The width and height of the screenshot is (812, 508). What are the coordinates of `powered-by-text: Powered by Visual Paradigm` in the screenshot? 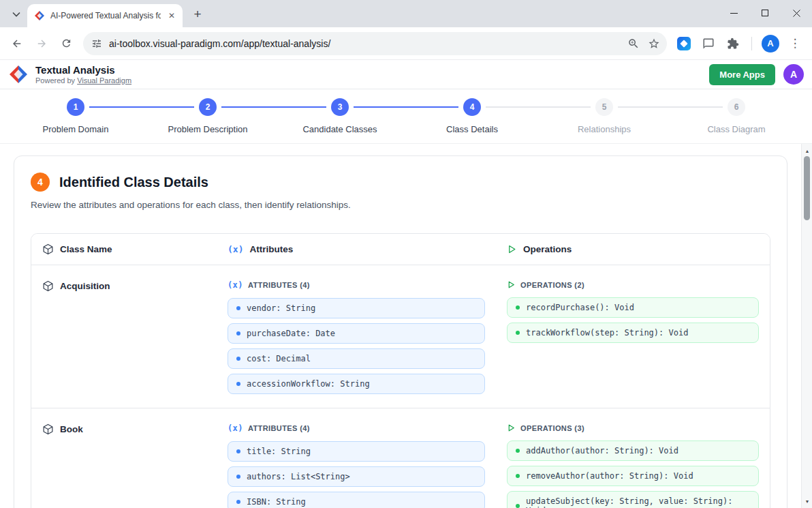 It's located at (83, 80).